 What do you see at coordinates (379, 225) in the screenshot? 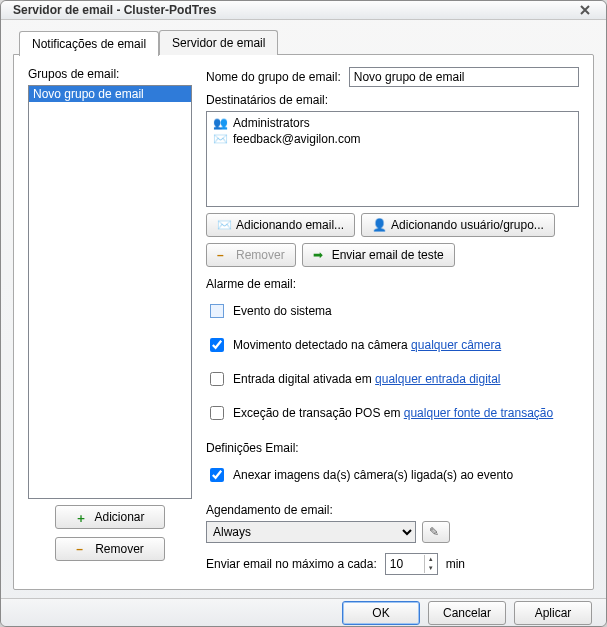
I see `user-plus-icon: 👤` at bounding box center [379, 225].